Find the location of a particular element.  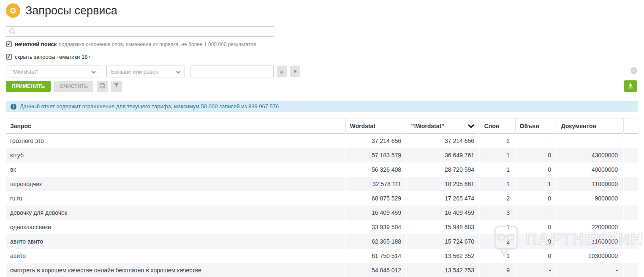

page-title: Запросы сервиса is located at coordinates (71, 11).